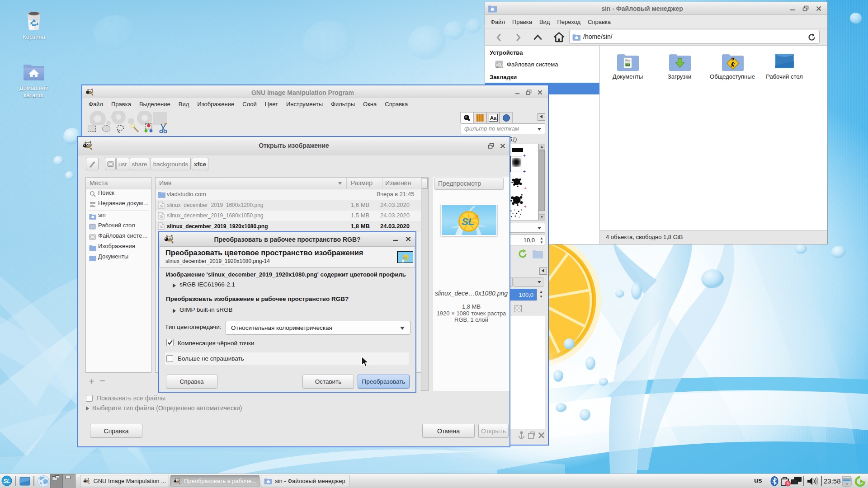 This screenshot has width=868, height=488. I want to click on svg-text: 9, so click(476, 217).